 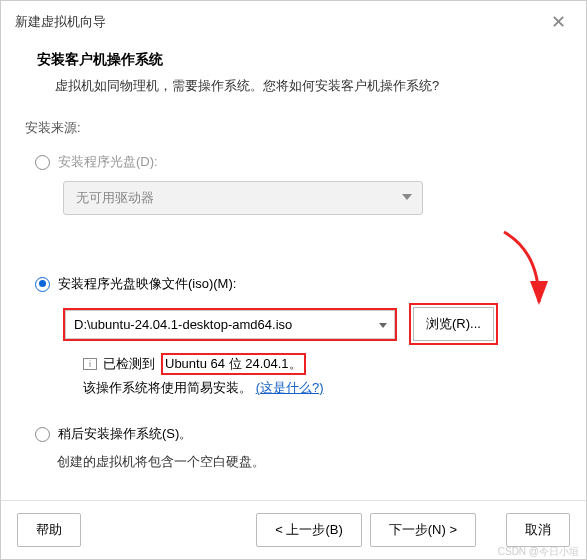 What do you see at coordinates (294, 22) in the screenshot?
I see `titlebar: 新建虚拟机向导 ✕` at bounding box center [294, 22].